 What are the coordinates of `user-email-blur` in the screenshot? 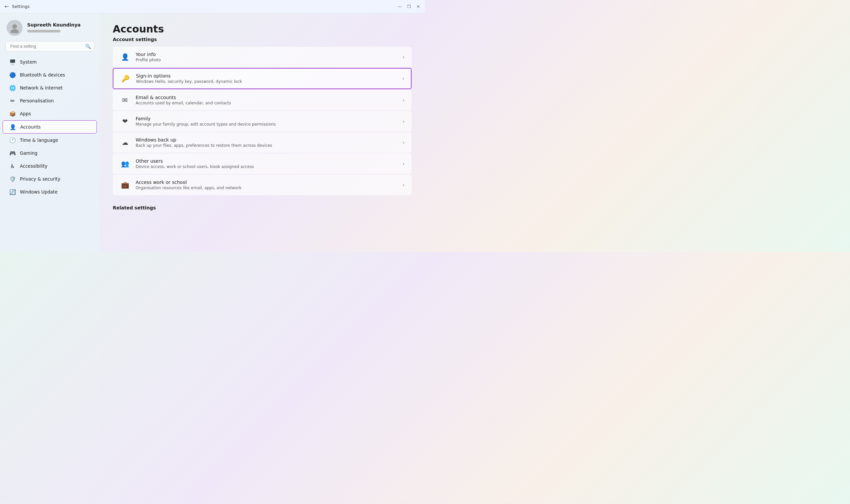 It's located at (44, 31).